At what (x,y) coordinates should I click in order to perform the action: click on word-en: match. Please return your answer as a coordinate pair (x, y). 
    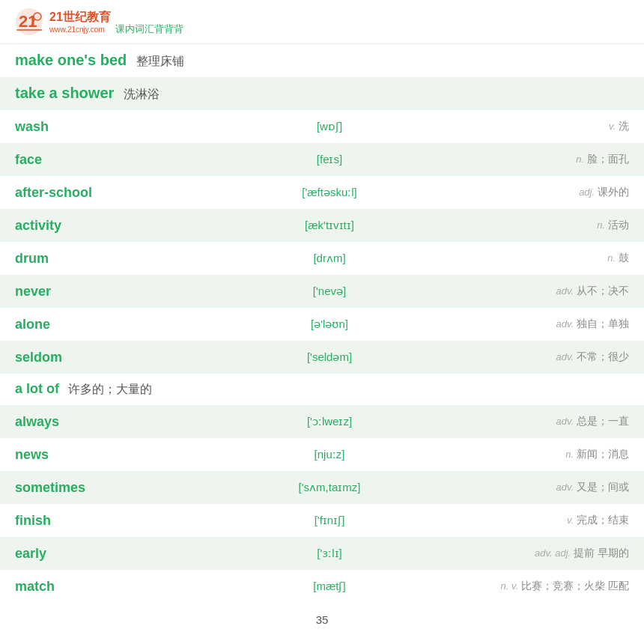
    Looking at the image, I should click on (90, 587).